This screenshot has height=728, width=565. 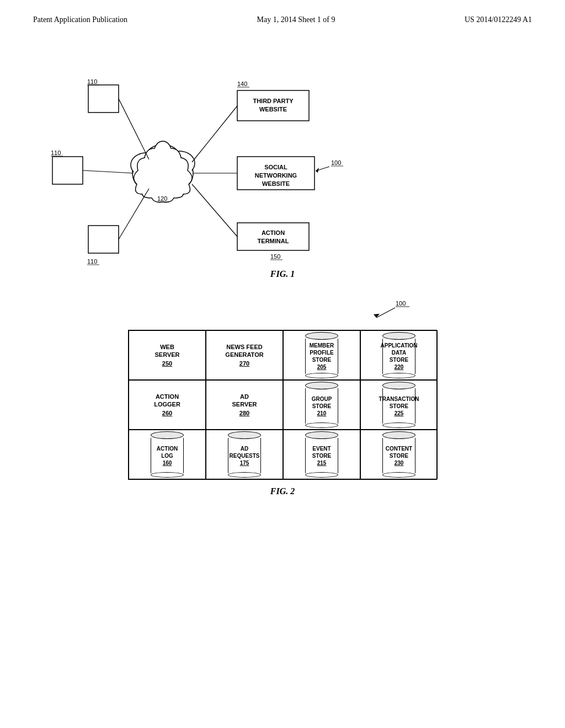 I want to click on action-logger: ACTIONLOGGER260, so click(x=167, y=405).